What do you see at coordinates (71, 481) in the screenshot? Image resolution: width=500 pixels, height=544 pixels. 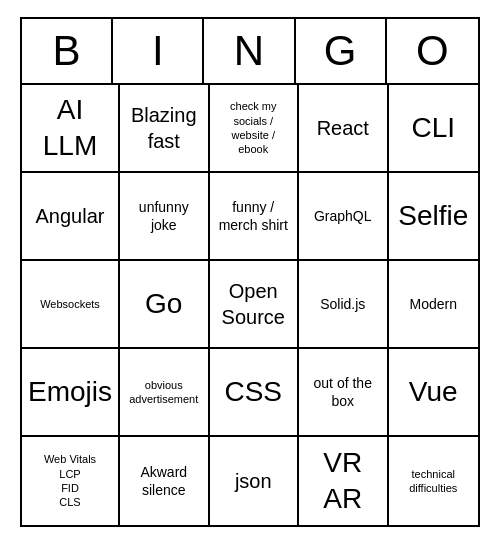 I see `bingo-cell: Web VitalsLCPFIDCLS` at bounding box center [71, 481].